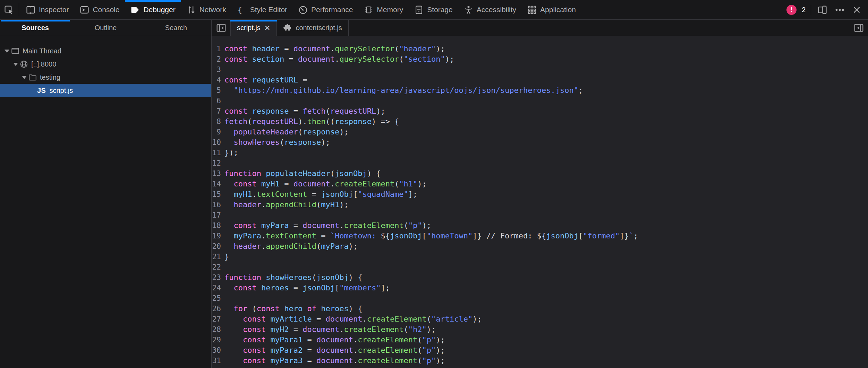 The height and width of the screenshot is (368, 868). I want to click on line-number: 19, so click(216, 236).